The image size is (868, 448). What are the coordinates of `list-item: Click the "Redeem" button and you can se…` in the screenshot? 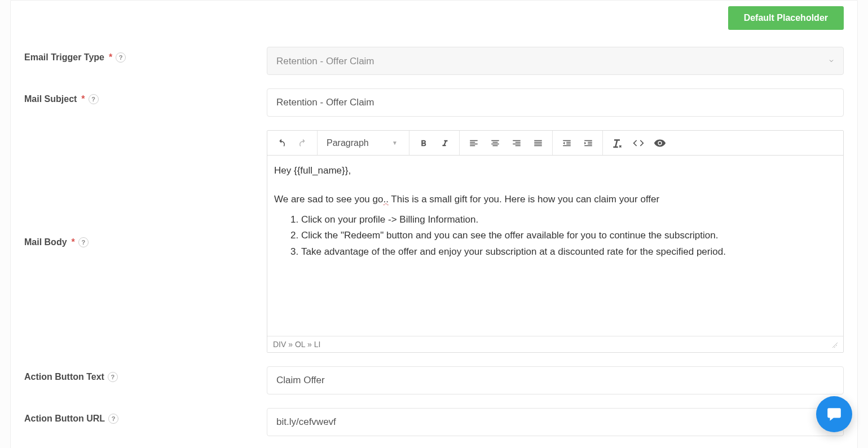 It's located at (569, 236).